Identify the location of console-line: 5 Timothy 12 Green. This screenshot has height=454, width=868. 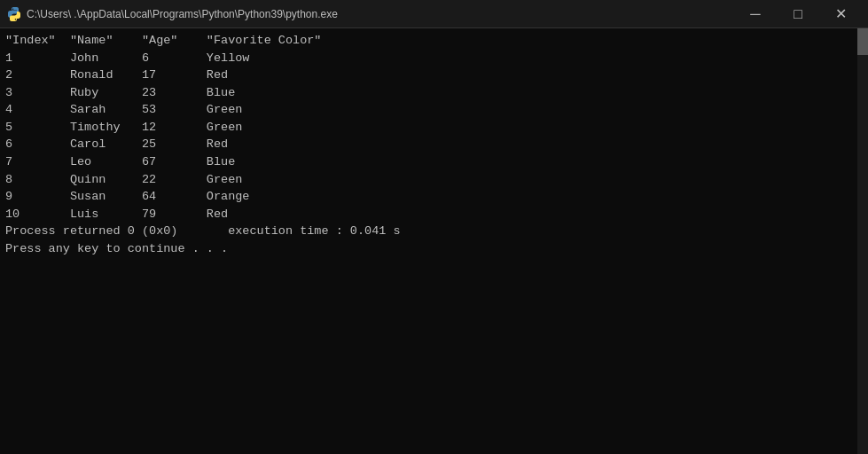
(434, 128).